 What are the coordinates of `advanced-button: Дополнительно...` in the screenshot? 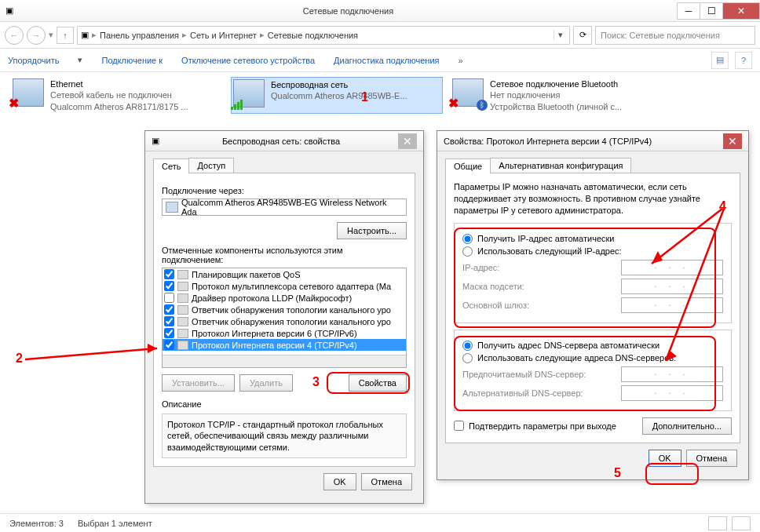 It's located at (687, 426).